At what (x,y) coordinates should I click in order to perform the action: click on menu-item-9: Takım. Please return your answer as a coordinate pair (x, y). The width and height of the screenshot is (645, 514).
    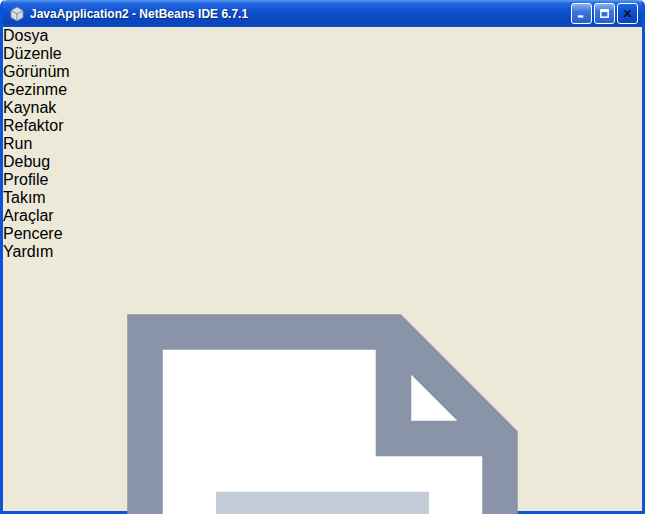
    Looking at the image, I should click on (322, 198).